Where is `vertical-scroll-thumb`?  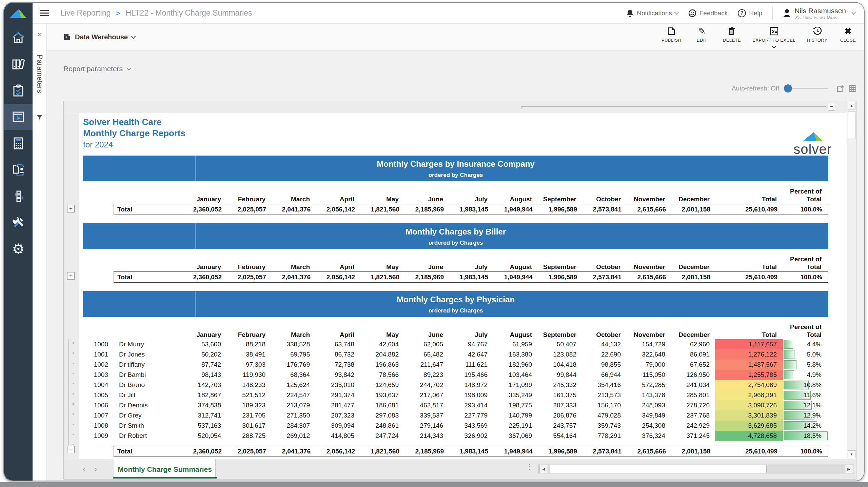
vertical-scroll-thumb is located at coordinates (852, 125).